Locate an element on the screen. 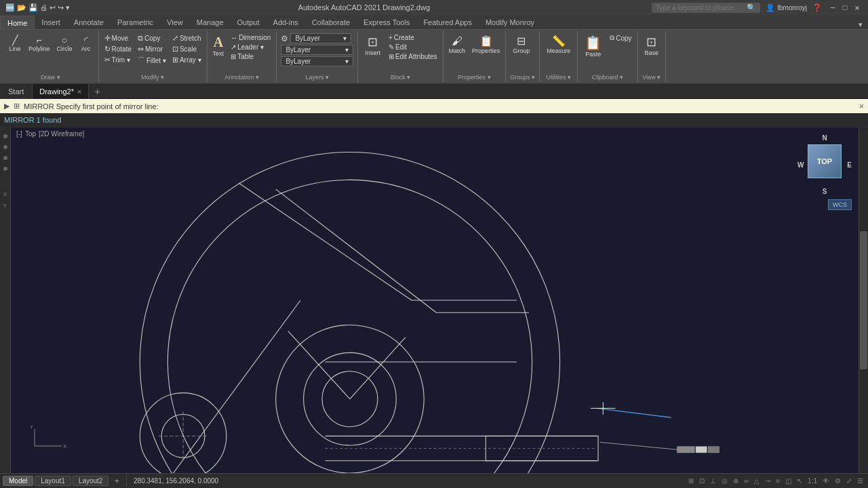  insert-button: ⊡Insert is located at coordinates (373, 47).